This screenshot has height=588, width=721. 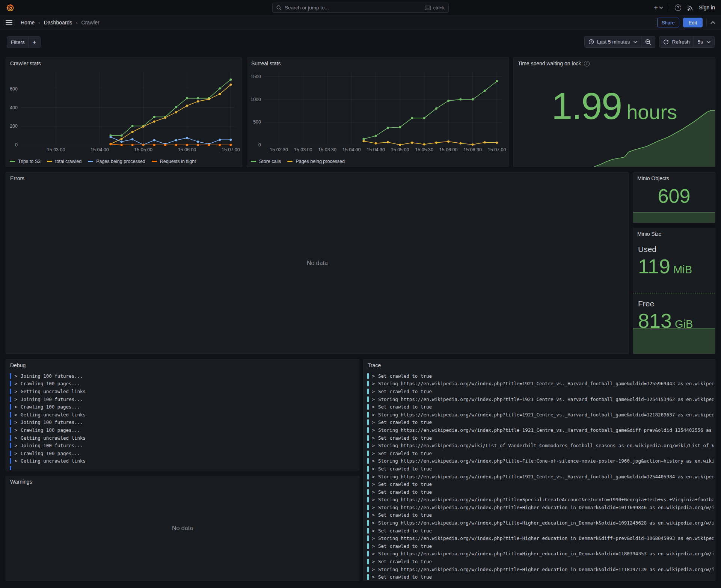 I want to click on svg-text: 15:05:00, so click(x=400, y=150).